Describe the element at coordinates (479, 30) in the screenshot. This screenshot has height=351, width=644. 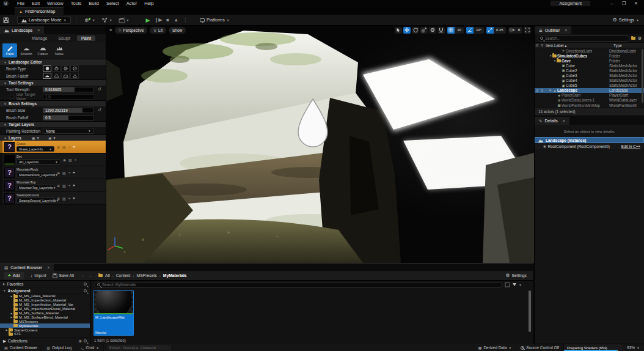
I see `rotation-snap-value: 10°` at that location.